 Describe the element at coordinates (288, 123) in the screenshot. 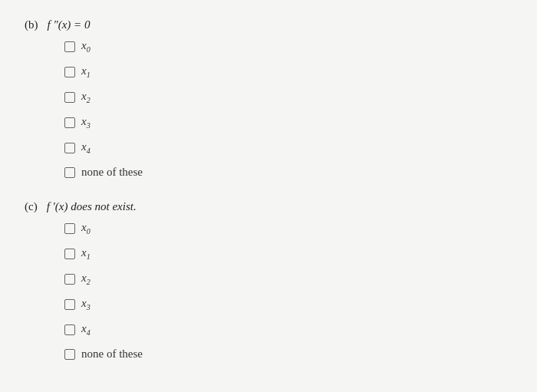

I see `option-item-b-x3: x3` at that location.